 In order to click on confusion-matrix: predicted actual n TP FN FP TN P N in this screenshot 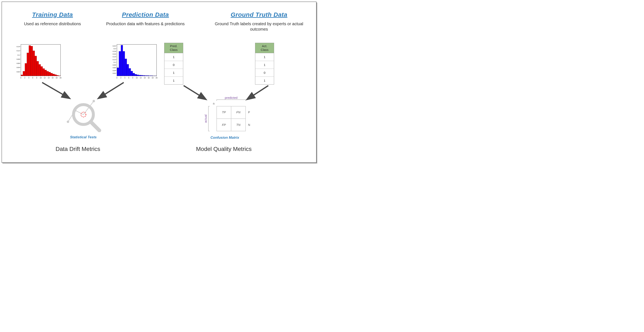, I will do `click(230, 116)`.